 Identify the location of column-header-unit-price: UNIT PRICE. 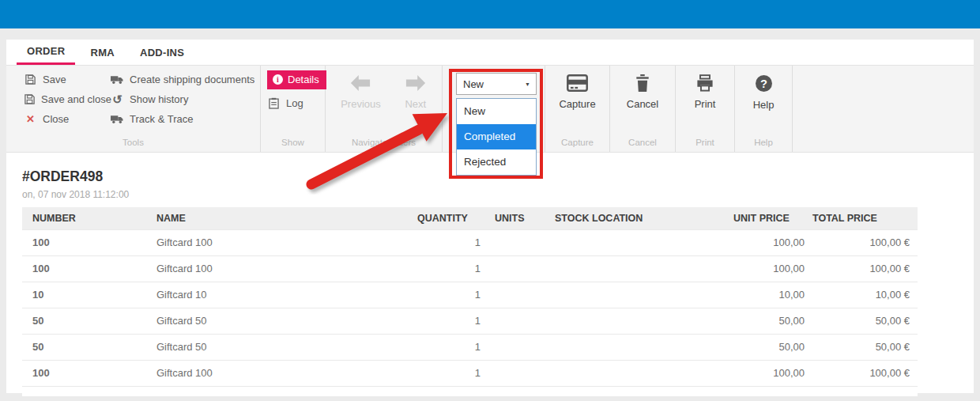
(773, 218).